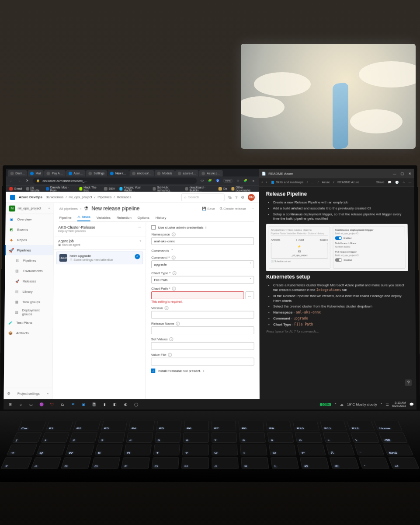  What do you see at coordinates (19, 181) in the screenshot?
I see `nav-forward-icon: →` at bounding box center [19, 181].